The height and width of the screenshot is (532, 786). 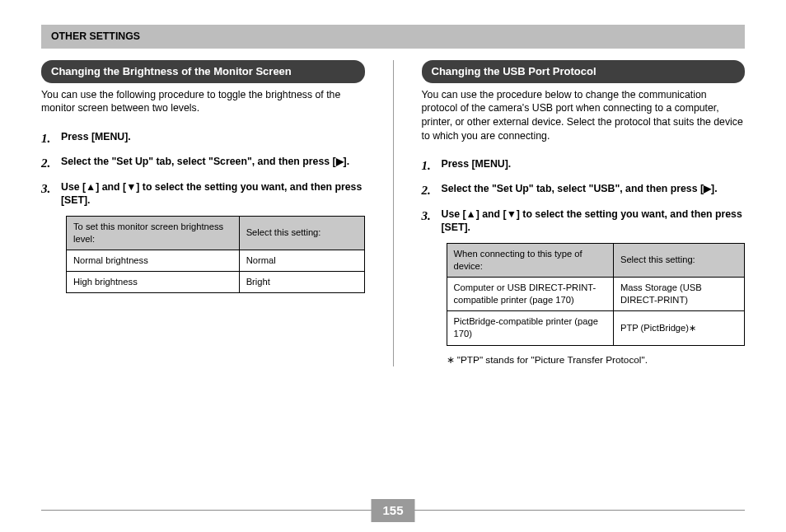 What do you see at coordinates (153, 260) in the screenshot?
I see `table-cell: Normal brightness` at bounding box center [153, 260].